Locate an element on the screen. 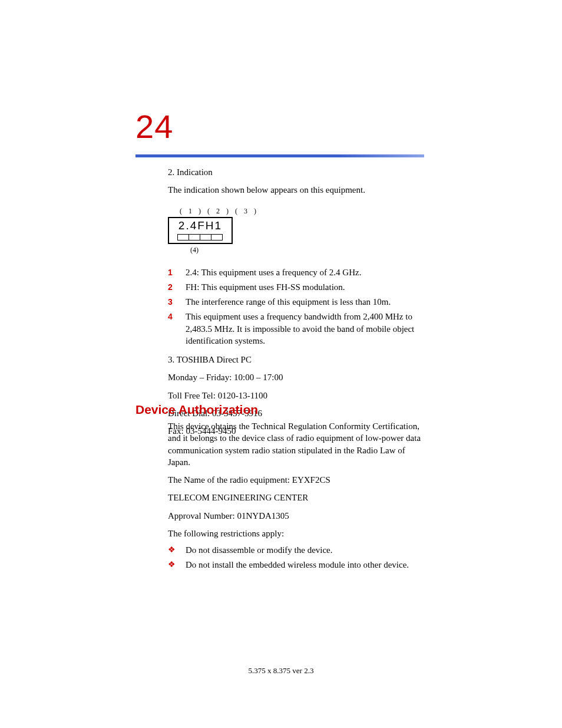 Image resolution: width=562 pixels, height=728 pixels. auth-approval-number: Approval Number: 01NYDA1305 is located at coordinates (296, 516).